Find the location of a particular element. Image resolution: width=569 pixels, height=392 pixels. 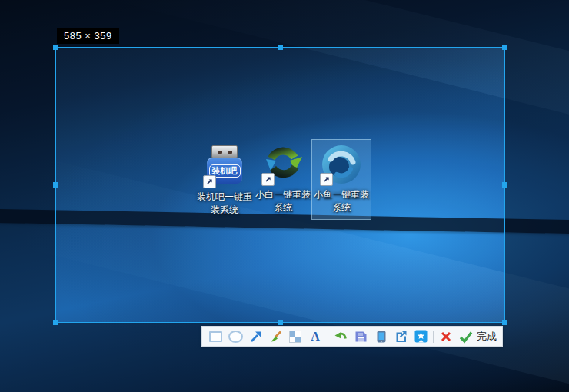

mosaic-tool-button is located at coordinates (295, 337).